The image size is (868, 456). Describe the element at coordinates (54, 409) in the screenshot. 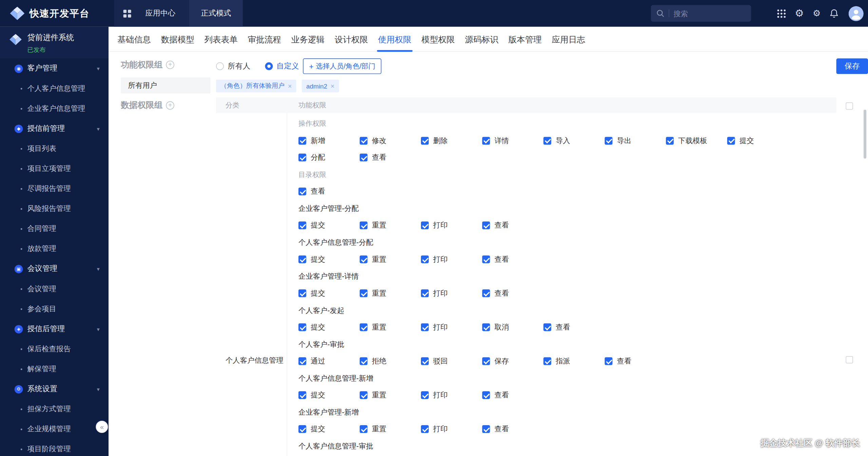

I see `sidebar-item-担保方式管理: 担保方式管理` at that location.